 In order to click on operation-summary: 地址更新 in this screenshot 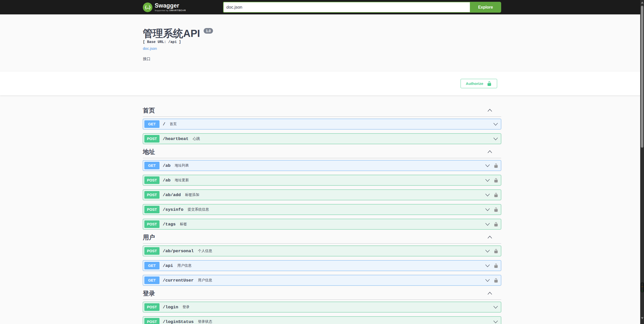, I will do `click(182, 180)`.